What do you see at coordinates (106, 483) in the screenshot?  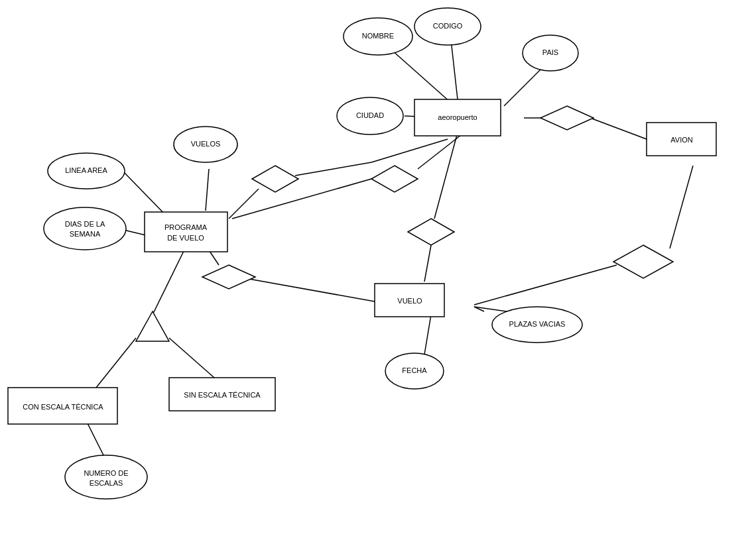 I see `attr-numero-escalas-label2: ESCALAS` at bounding box center [106, 483].